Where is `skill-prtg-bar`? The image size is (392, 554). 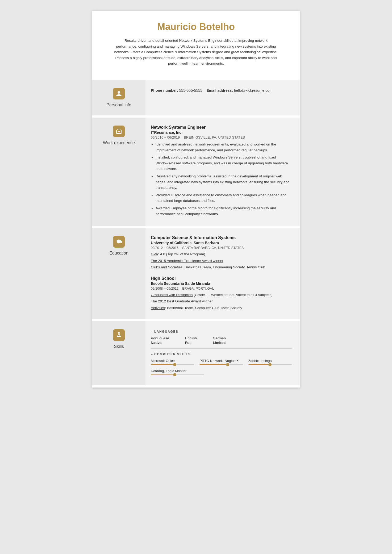
skill-prtg-bar is located at coordinates (221, 365).